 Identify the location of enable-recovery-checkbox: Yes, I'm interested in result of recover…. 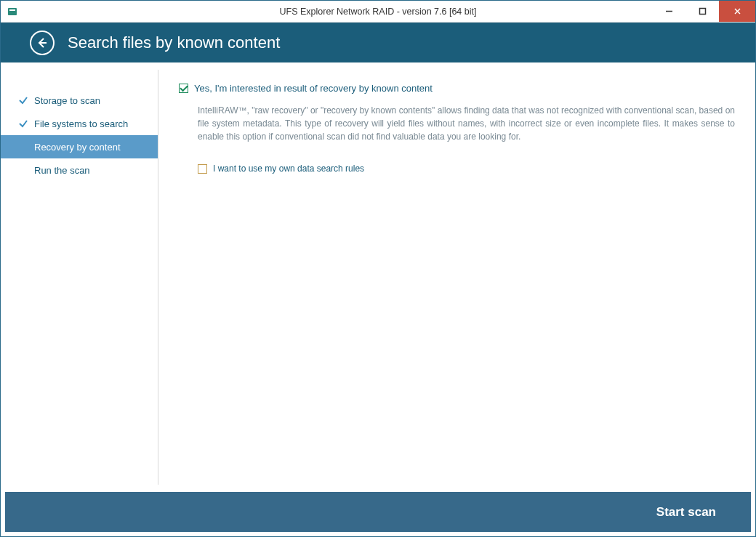
(457, 89).